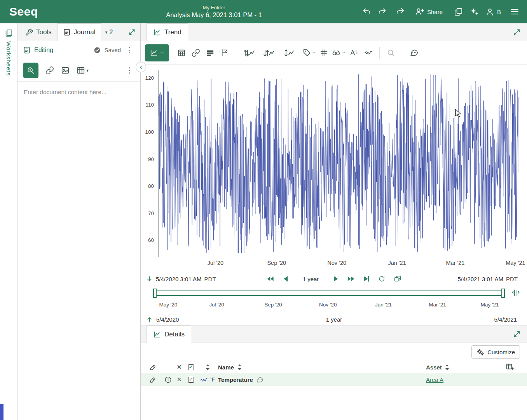 The height and width of the screenshot is (420, 527). Describe the element at coordinates (155, 293) in the screenshot. I see `range-slider-left-handle` at that location.